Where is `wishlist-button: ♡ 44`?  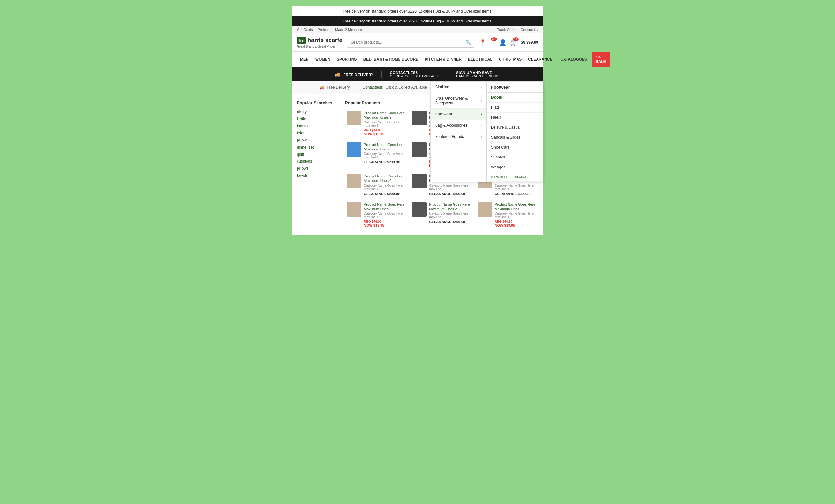
wishlist-button: ♡ 44 is located at coordinates (493, 43).